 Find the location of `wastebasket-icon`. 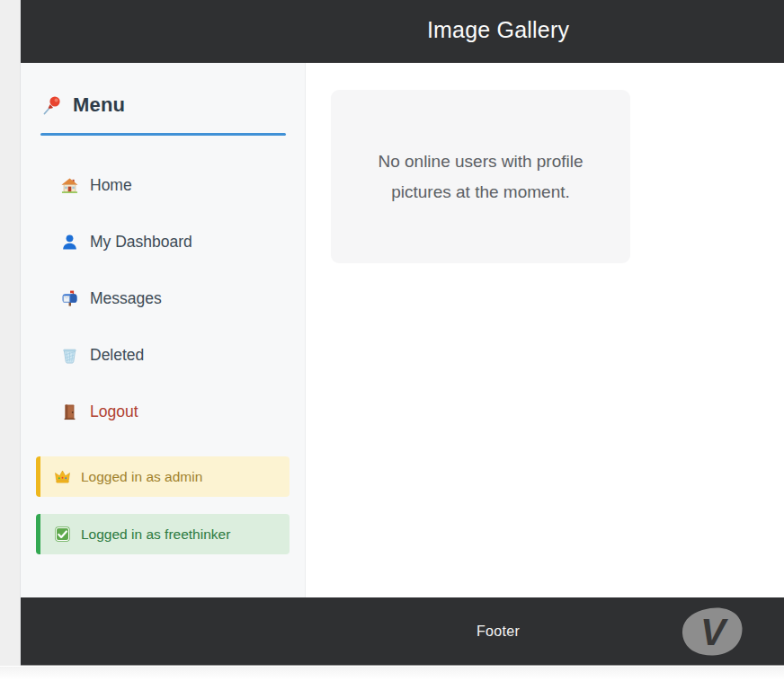

wastebasket-icon is located at coordinates (70, 356).